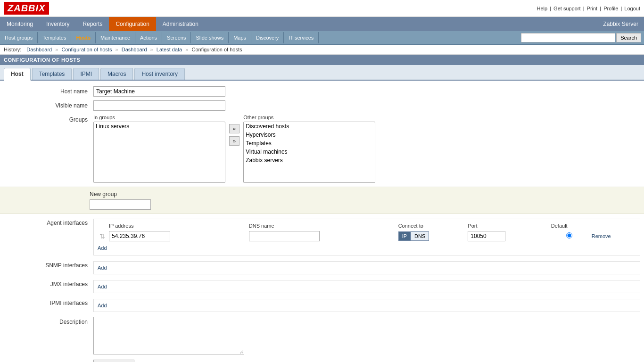 The height and width of the screenshot is (362, 644). I want to click on other-group-option-4: Virtual machines, so click(309, 152).